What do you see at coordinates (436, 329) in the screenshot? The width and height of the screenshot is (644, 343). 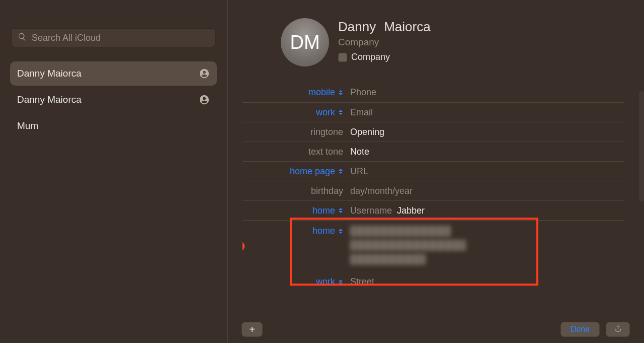 I see `footer: + Done` at bounding box center [436, 329].